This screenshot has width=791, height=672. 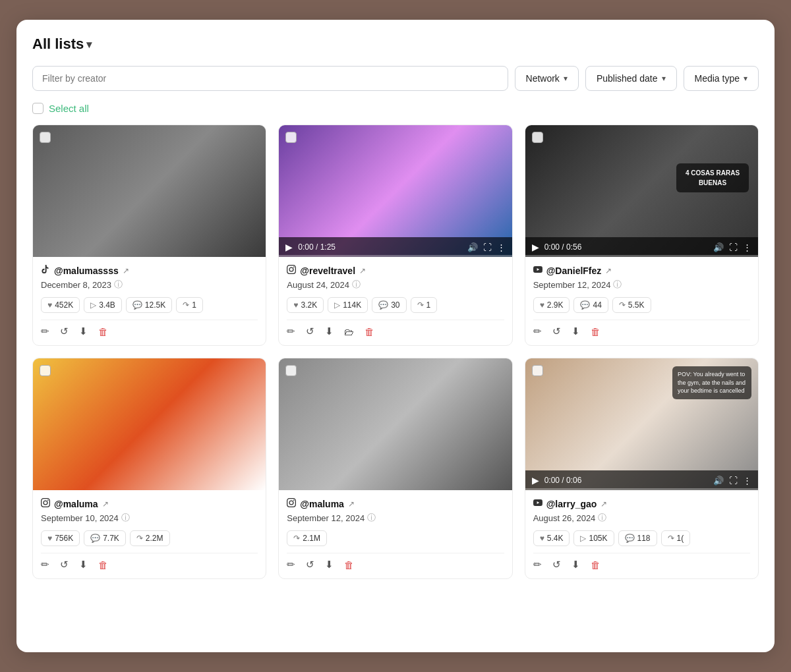 I want to click on video-fullscreen-icon-2: ⛶, so click(x=733, y=248).